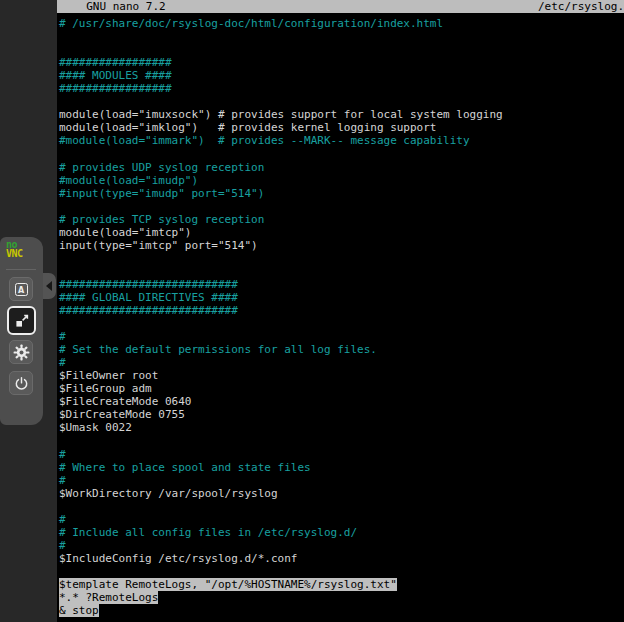 The width and height of the screenshot is (624, 622). What do you see at coordinates (342, 168) in the screenshot?
I see `terminal-line: # provides UDP syslog reception` at bounding box center [342, 168].